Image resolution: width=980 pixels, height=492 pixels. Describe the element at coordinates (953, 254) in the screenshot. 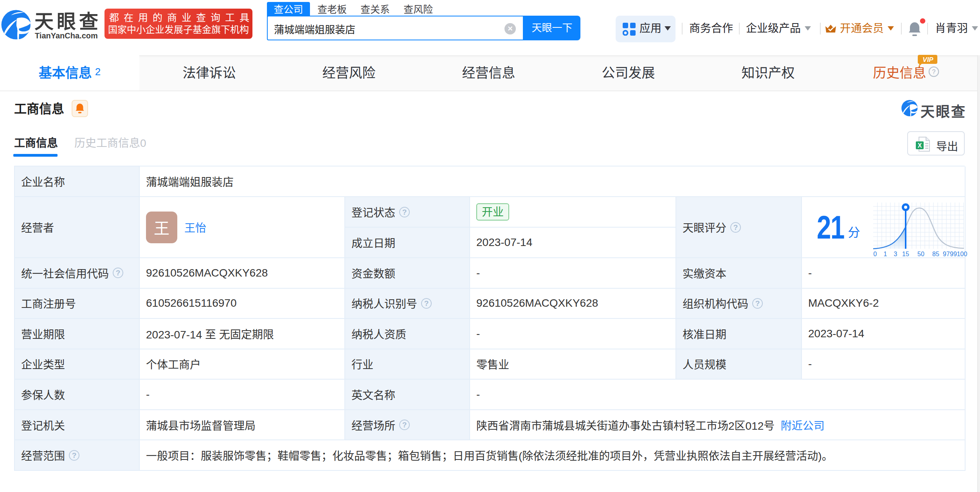

I see `svg-text: 99` at that location.